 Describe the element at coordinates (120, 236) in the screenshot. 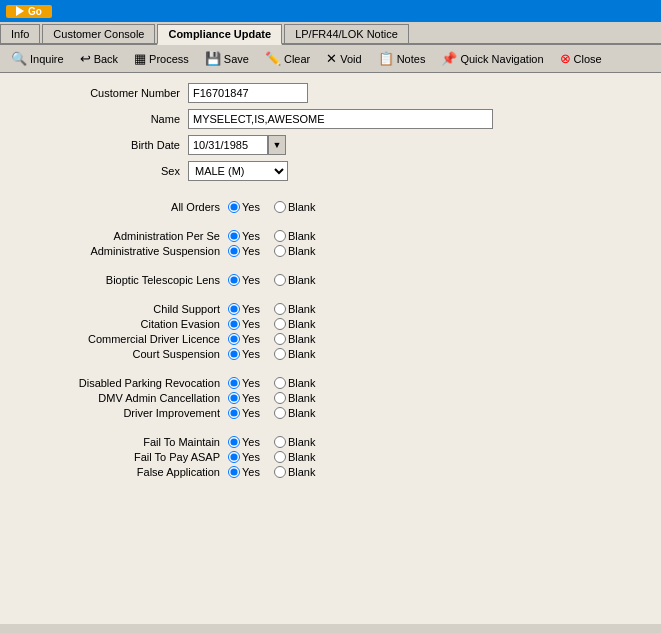

I see `administration-per-se-label: Administration Per Se` at that location.